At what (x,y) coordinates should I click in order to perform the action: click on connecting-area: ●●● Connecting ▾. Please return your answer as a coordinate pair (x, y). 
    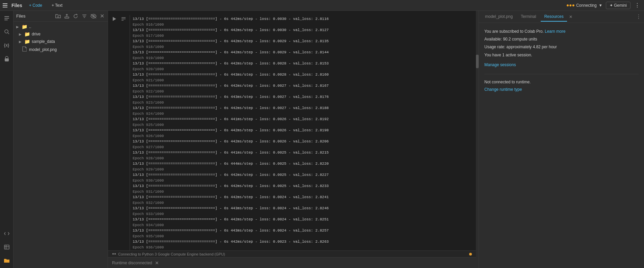
    Looking at the image, I should click on (585, 5).